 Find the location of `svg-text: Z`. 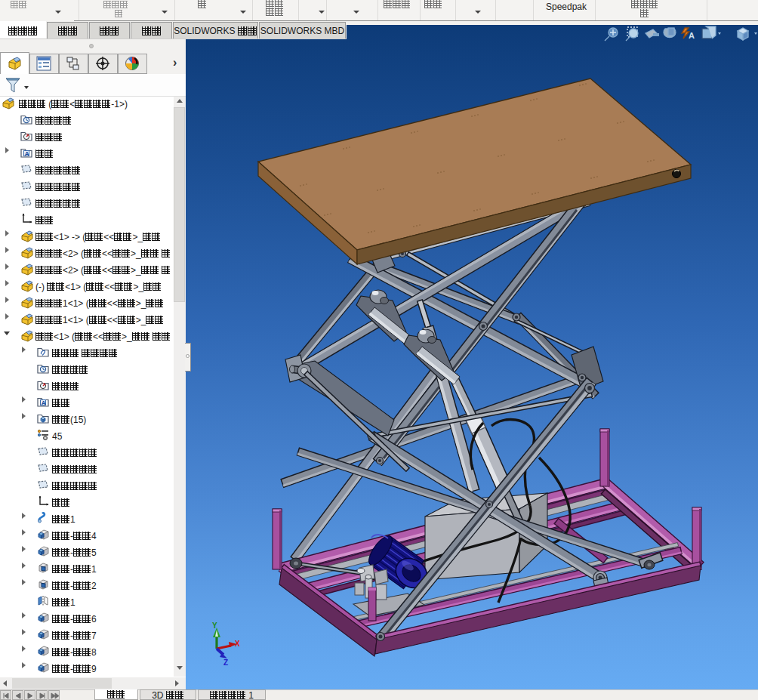

svg-text: Z is located at coordinates (226, 663).